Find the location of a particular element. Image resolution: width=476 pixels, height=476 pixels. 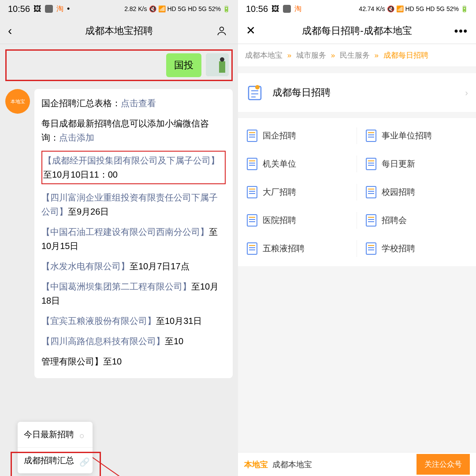

profile-icon is located at coordinates (223, 31).